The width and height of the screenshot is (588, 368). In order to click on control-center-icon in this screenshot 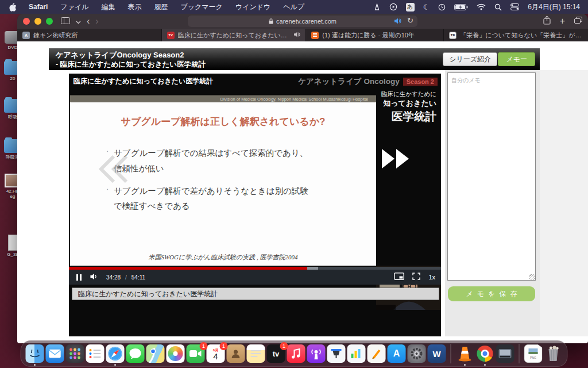, I will do `click(514, 7)`.